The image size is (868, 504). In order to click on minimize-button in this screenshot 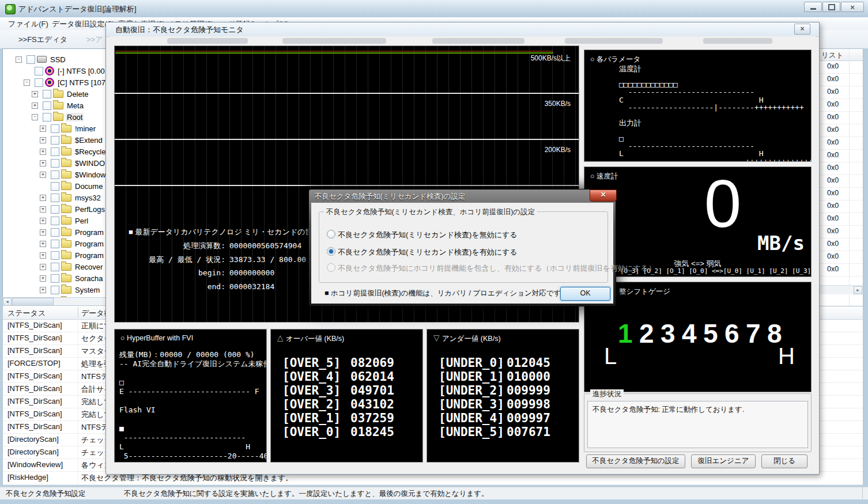, I will do `click(813, 7)`.